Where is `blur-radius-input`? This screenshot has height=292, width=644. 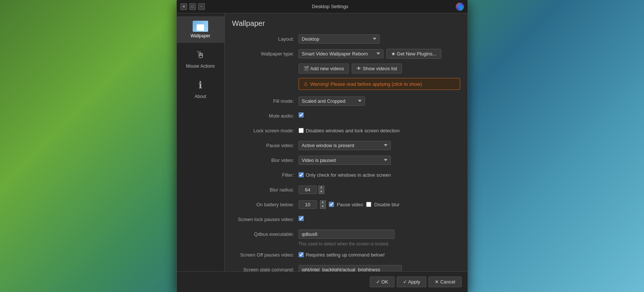
blur-radius-input is located at coordinates (308, 190).